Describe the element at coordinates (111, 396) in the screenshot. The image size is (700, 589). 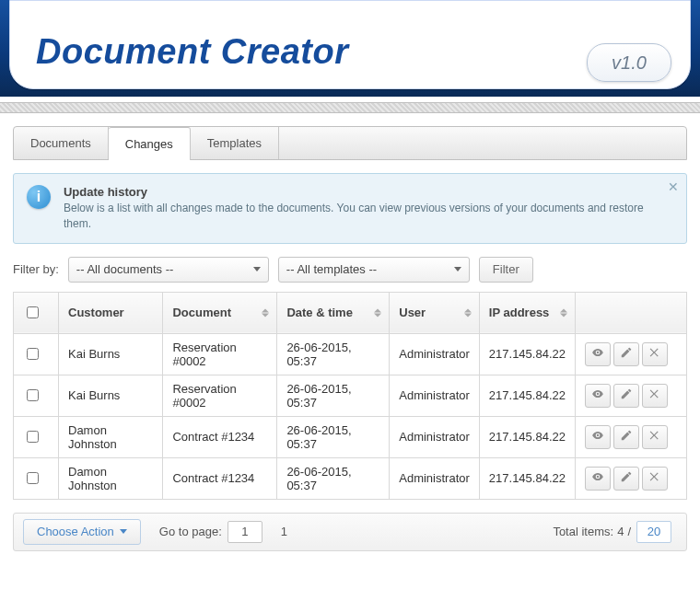
I see `cell-customer: Kai Burns` at that location.